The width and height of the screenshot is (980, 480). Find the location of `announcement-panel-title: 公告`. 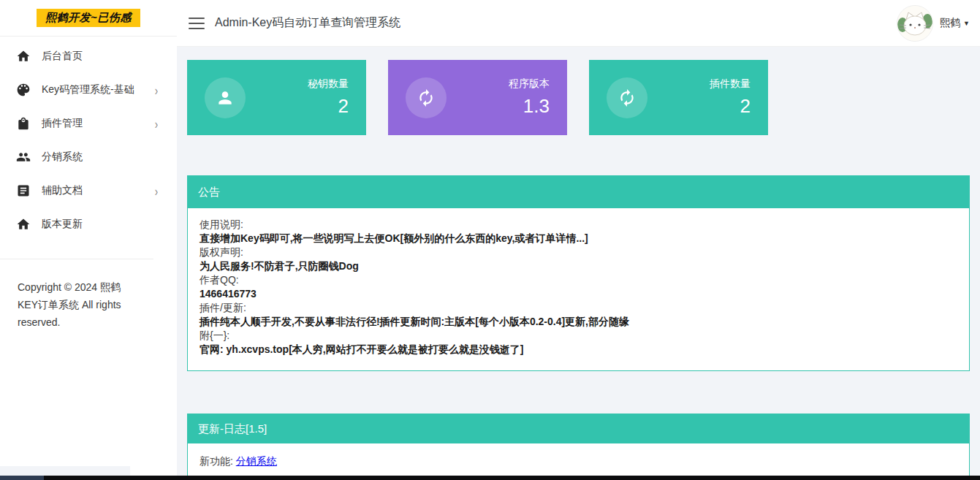

announcement-panel-title: 公告 is located at coordinates (579, 192).